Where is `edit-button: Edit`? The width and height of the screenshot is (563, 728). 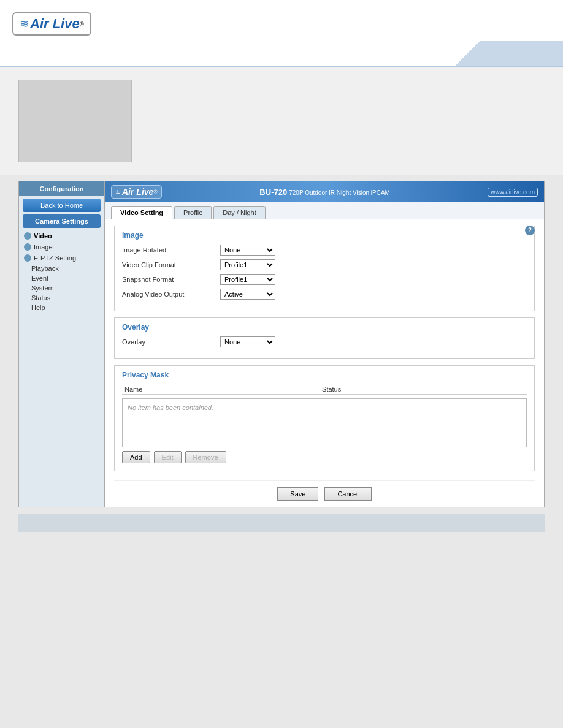 edit-button: Edit is located at coordinates (168, 457).